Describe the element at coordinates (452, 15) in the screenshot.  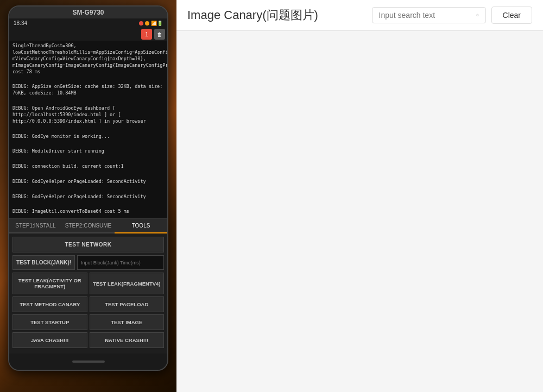
I see `search-area: Clear` at that location.